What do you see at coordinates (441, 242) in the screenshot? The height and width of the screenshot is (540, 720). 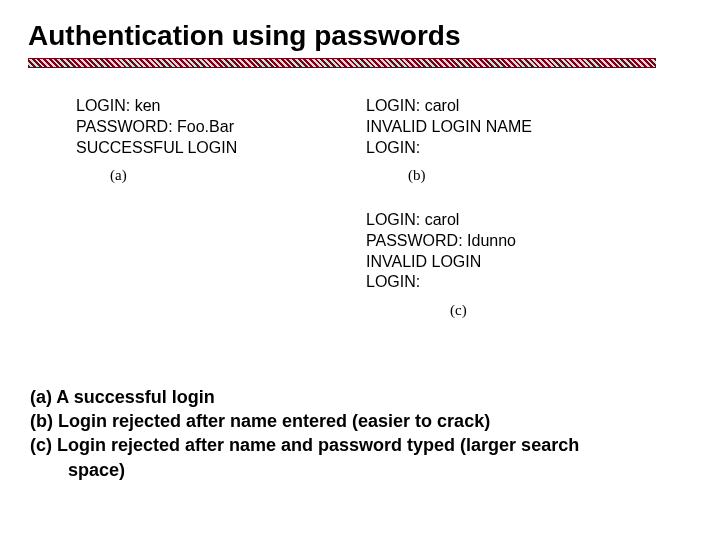 I see `panel-c-line-2: PASSWORD: Idunno` at bounding box center [441, 242].